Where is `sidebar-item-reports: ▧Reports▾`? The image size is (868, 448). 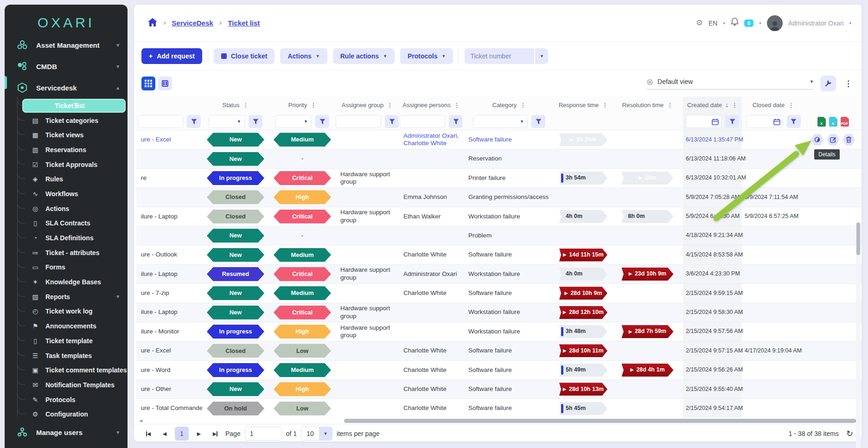
sidebar-item-reports: ▧Reports▾ is located at coordinates (66, 297).